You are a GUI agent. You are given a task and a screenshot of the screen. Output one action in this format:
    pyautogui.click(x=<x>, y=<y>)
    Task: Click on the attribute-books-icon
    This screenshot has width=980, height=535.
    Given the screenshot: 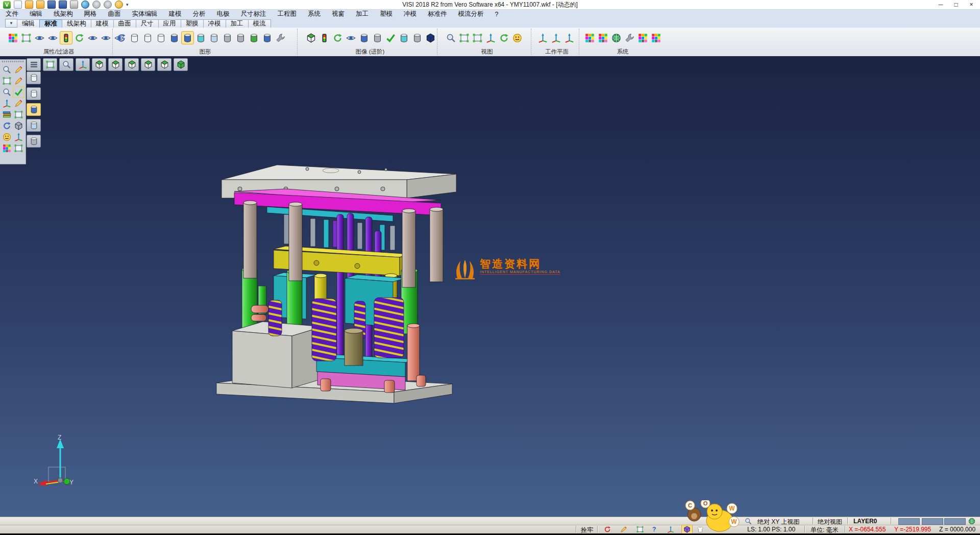 What is the action you would take?
    pyautogui.click(x=7, y=114)
    